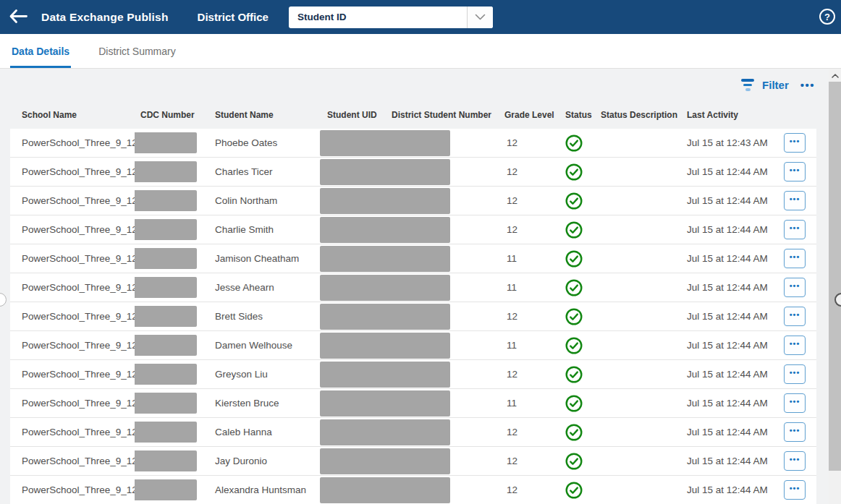  Describe the element at coordinates (413, 201) in the screenshot. I see `table-row: PowerSchool_Three_9_12 Colin Northam 12` at that location.